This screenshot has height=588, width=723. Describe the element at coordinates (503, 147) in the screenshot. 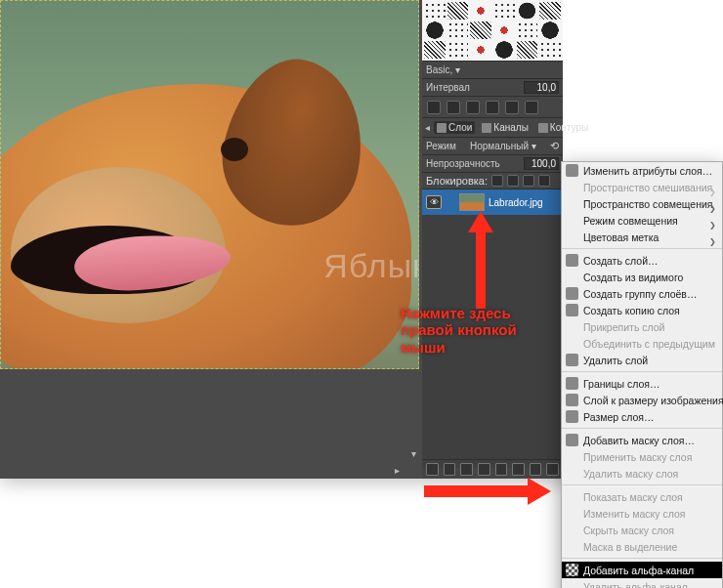

I see `mode-select: Нормальный` at that location.